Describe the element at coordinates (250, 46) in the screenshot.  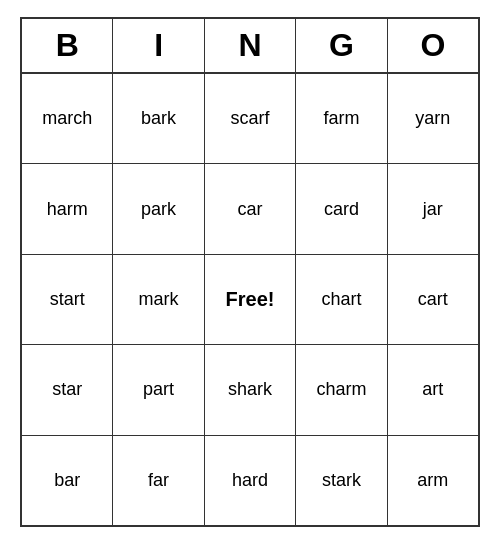
I see `header-letter: N` at that location.